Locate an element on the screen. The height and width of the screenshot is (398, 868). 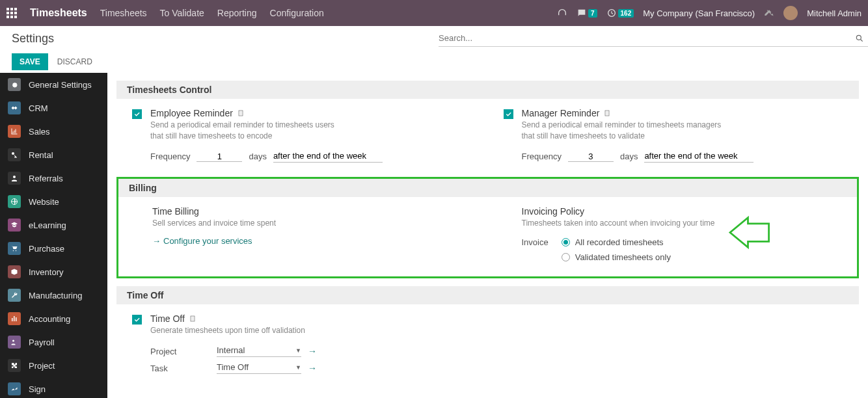
search-input is located at coordinates (647, 38).